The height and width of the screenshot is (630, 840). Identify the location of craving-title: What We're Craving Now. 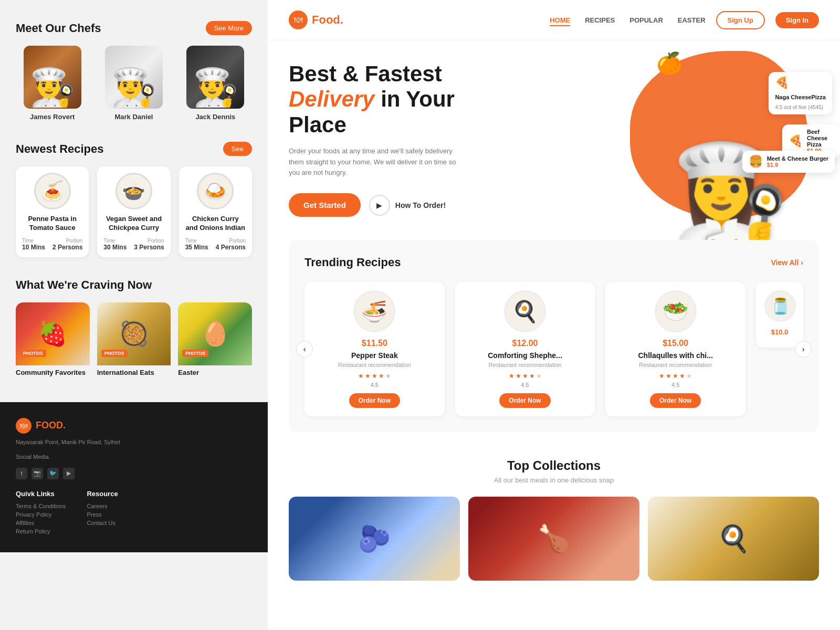
(84, 285).